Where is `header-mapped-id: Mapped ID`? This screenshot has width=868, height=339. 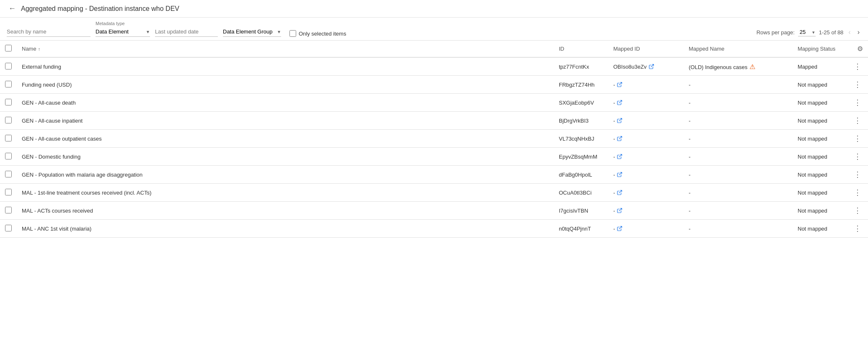
header-mapped-id: Mapped ID is located at coordinates (646, 49).